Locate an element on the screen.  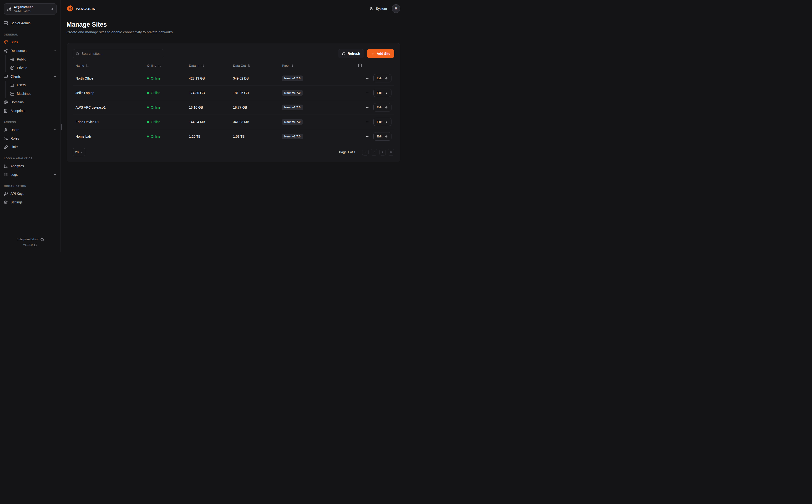
sidebar-item-sites: Sites is located at coordinates (30, 42).